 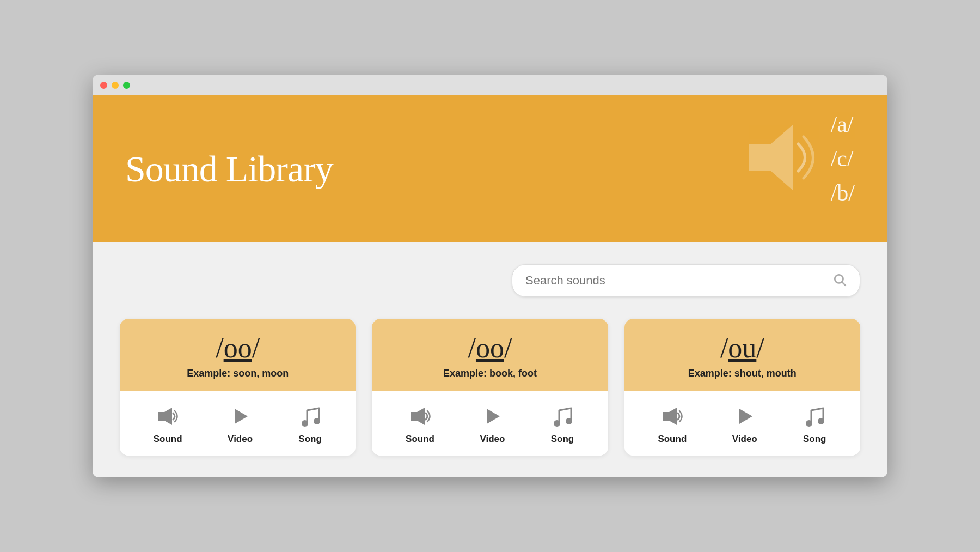 I want to click on sound-label-2: Sound, so click(x=420, y=439).